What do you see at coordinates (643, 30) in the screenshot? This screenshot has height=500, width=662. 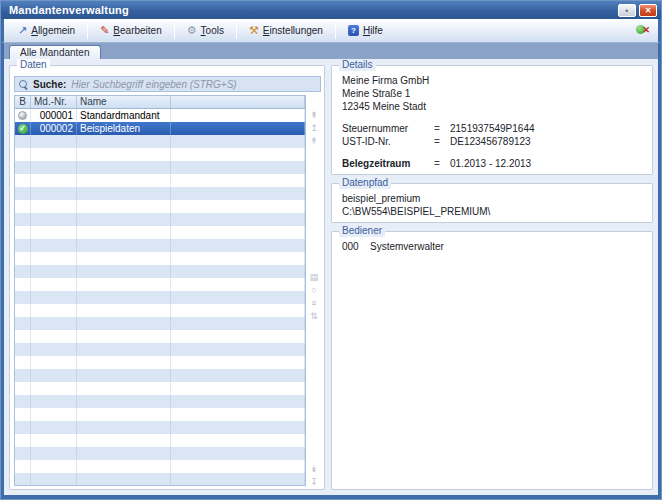 I see `exit-icon: ✕` at bounding box center [643, 30].